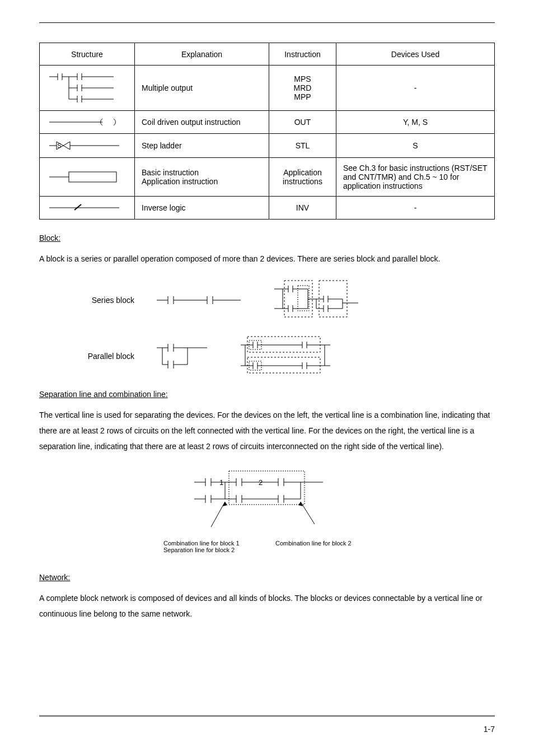 Image resolution: width=534 pixels, height=756 pixels. Describe the element at coordinates (86, 146) in the screenshot. I see `step-ladder-icon: S` at that location.